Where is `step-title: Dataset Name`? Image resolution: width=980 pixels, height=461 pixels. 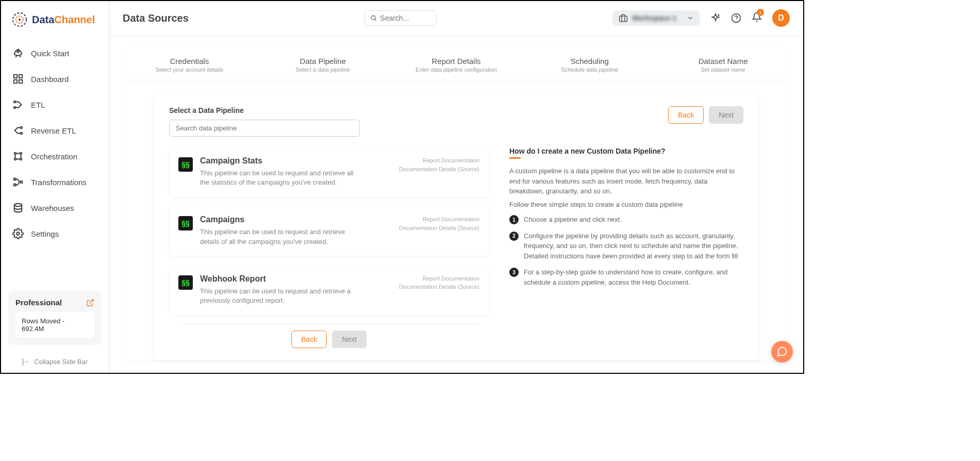 step-title: Dataset Name is located at coordinates (723, 61).